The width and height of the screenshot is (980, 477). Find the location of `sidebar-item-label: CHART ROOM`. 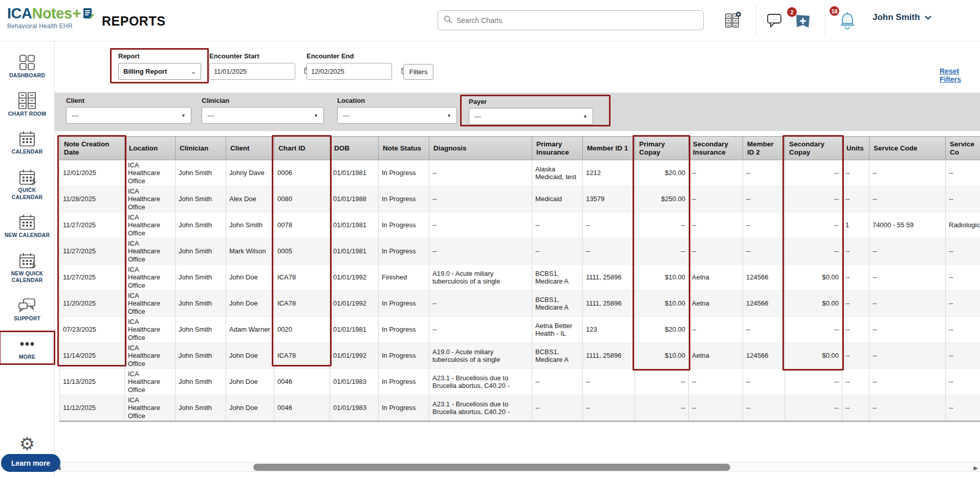

sidebar-item-label: CHART ROOM is located at coordinates (27, 114).